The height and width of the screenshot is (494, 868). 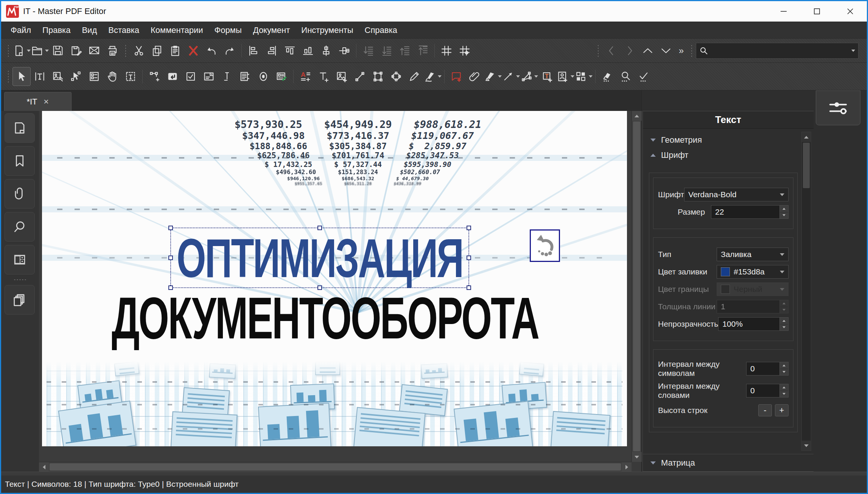 I want to click on previous-page-button, so click(x=648, y=51).